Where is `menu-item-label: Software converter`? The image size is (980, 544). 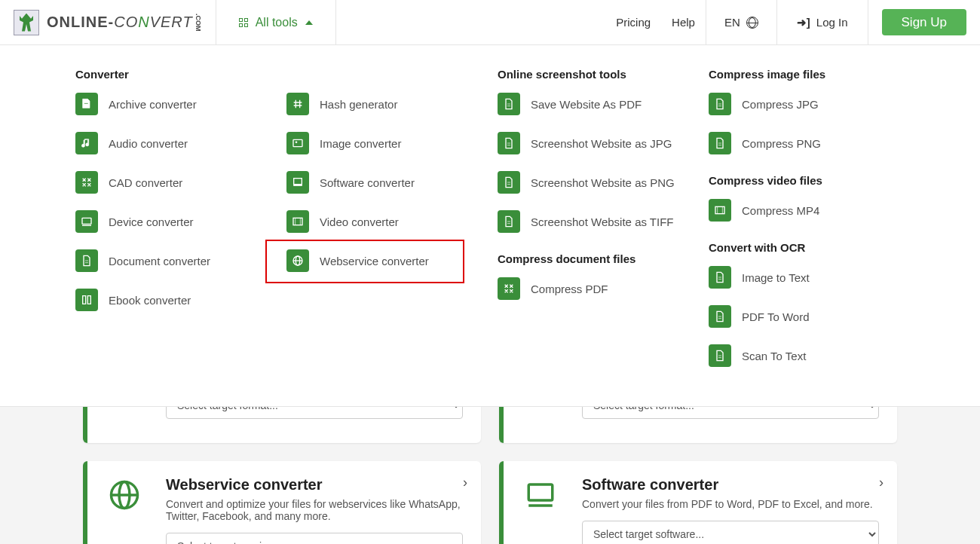 menu-item-label: Software converter is located at coordinates (367, 182).